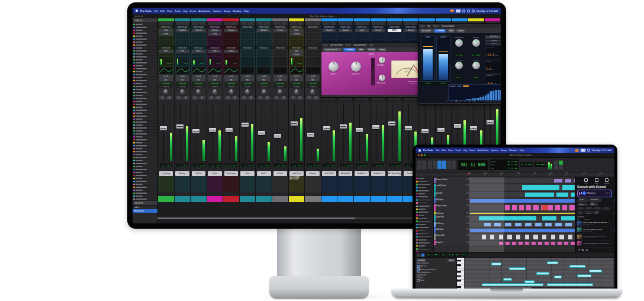  What do you see at coordinates (582, 204) in the screenshot?
I see `filter-chip-genres: Genres ⌄` at bounding box center [582, 204].